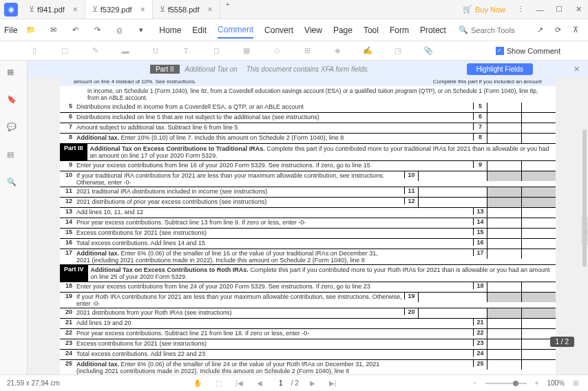 The height and width of the screenshot is (391, 588). I want to click on area-icon: ▦, so click(246, 51).